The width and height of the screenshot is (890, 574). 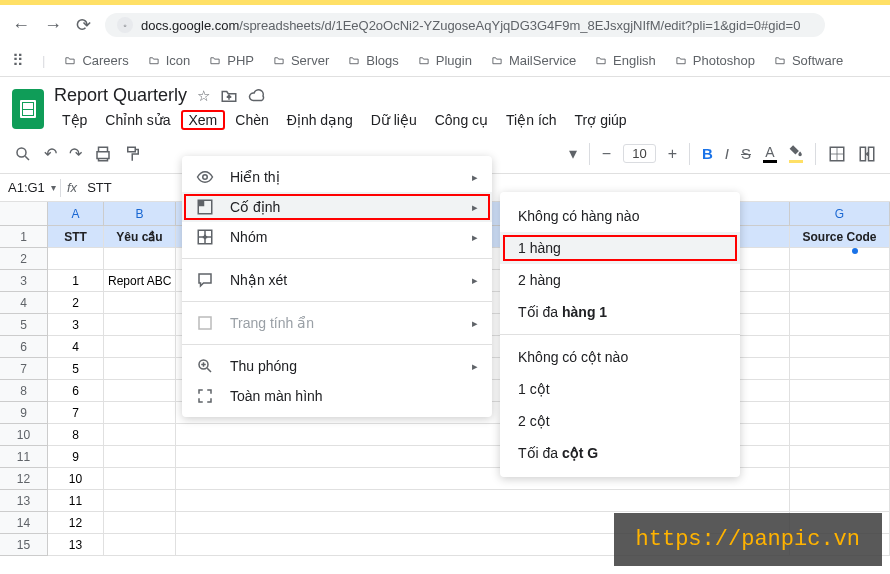 I want to click on menu-zoom: Thu phóng▸, so click(x=337, y=366).